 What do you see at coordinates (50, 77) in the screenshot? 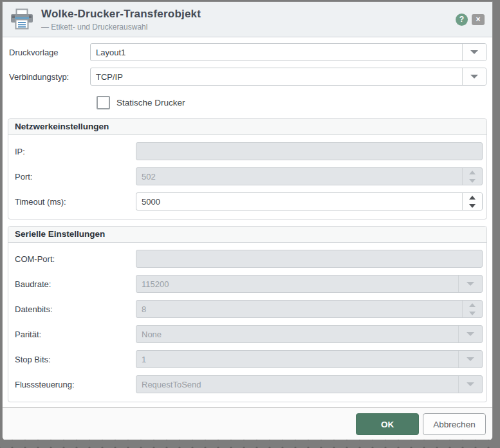
I see `verbindungstyp-label: Verbindungstyp:` at bounding box center [50, 77].